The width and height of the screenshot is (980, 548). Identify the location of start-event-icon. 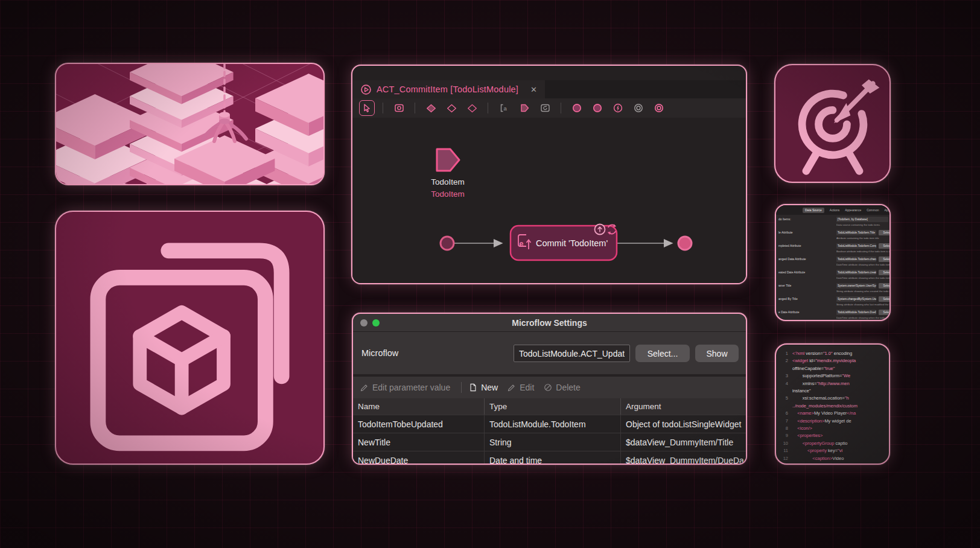
(577, 108).